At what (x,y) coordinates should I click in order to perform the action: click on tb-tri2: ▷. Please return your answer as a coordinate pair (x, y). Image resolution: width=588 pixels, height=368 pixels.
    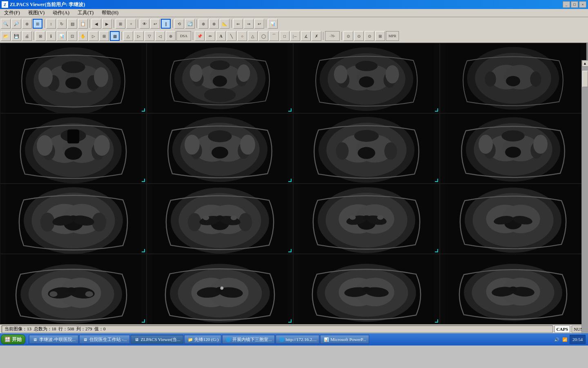
    Looking at the image, I should click on (139, 36).